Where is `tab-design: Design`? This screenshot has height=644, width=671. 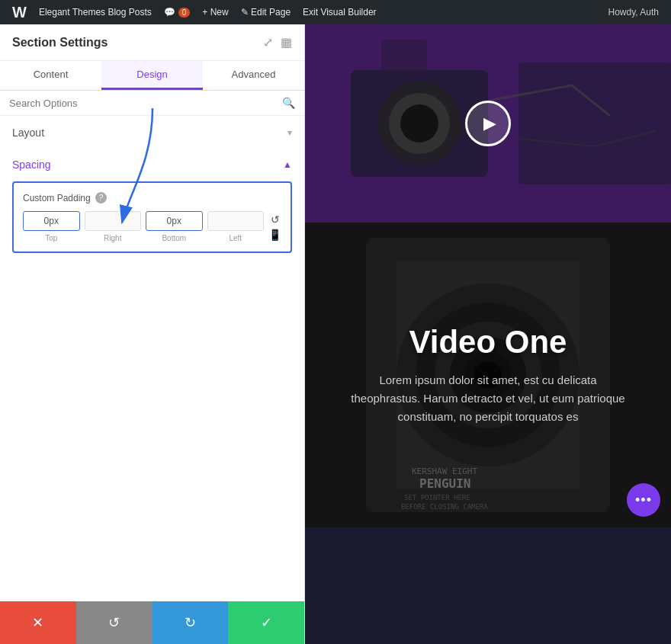
tab-design: Design is located at coordinates (152, 75).